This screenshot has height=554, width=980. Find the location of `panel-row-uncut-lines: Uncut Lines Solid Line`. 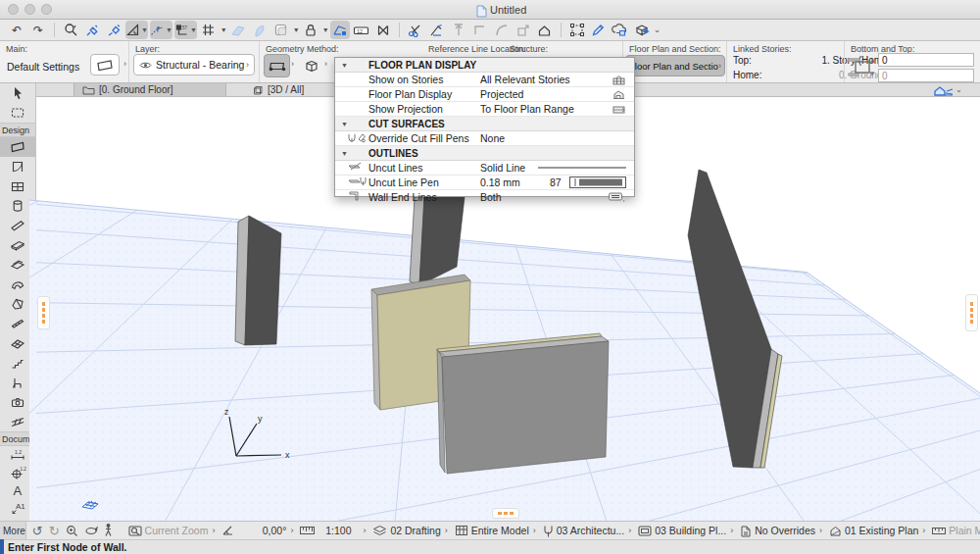

panel-row-uncut-lines: Uncut Lines Solid Line is located at coordinates (484, 169).